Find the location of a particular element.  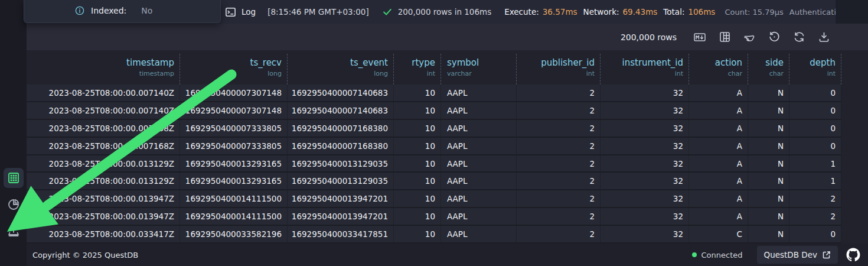

instance-label: QuestDB Dev is located at coordinates (791, 255).